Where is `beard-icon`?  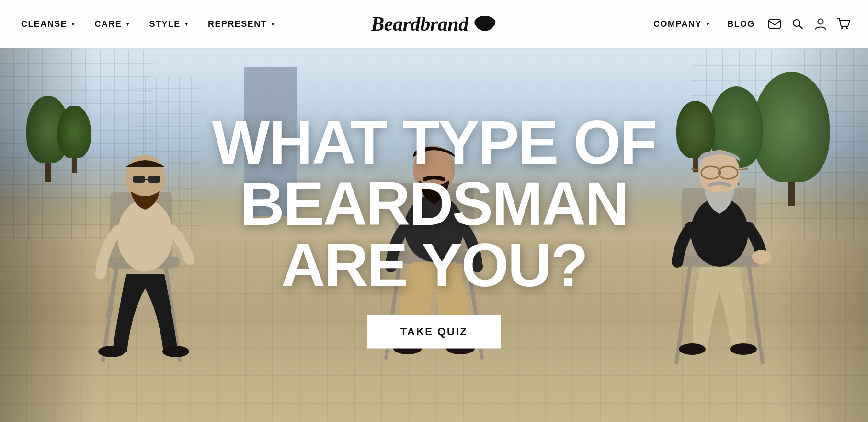
beard-icon is located at coordinates (485, 24).